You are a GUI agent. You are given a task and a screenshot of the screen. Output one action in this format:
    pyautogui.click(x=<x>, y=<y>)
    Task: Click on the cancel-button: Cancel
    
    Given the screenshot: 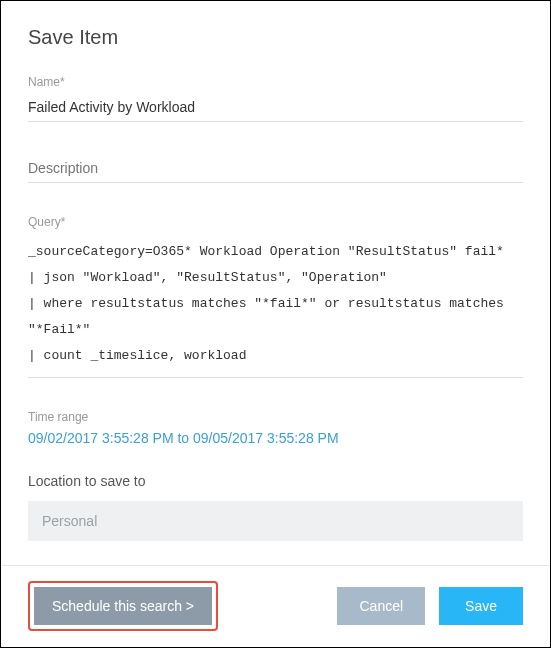 What is the action you would take?
    pyautogui.click(x=381, y=606)
    